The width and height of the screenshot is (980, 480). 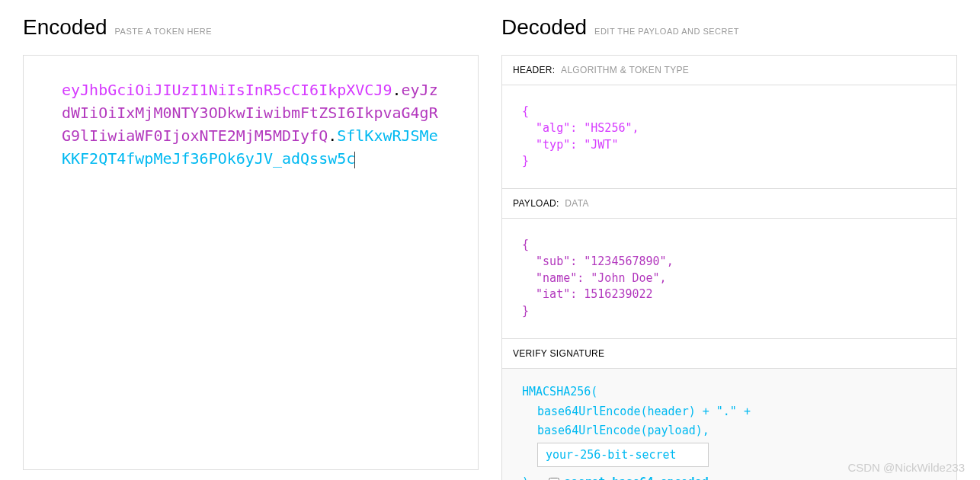 I want to click on header-label: HEADER:, so click(x=533, y=70).